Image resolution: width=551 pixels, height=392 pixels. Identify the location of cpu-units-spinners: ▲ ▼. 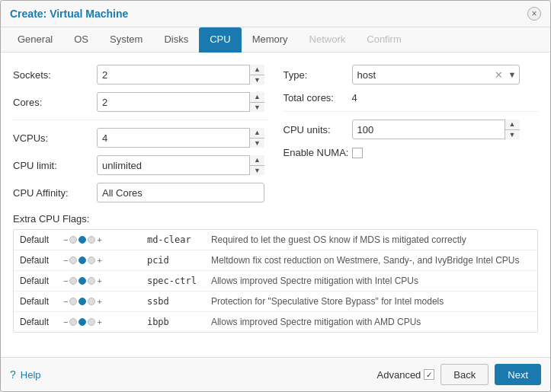
(512, 129).